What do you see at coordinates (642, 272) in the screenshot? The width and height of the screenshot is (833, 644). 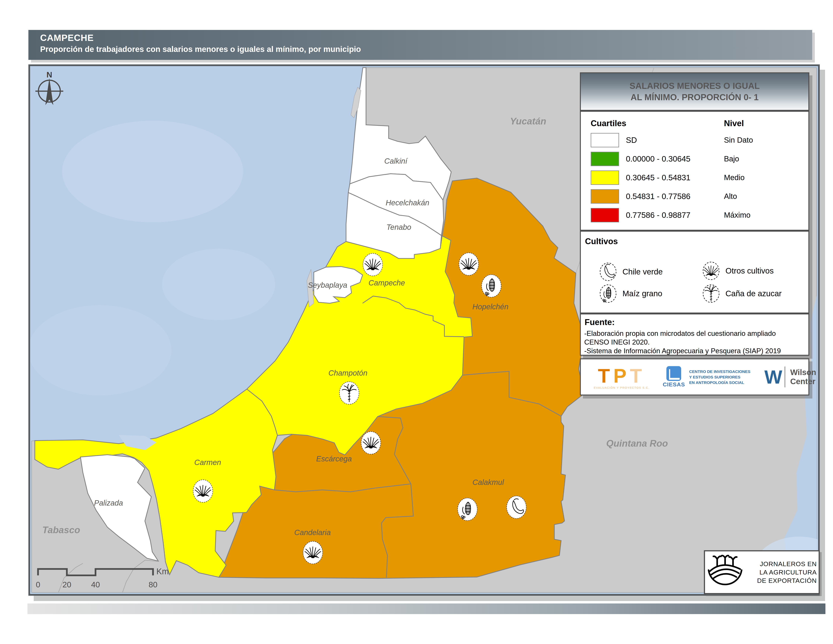 I see `cultivo-label: Chile verde` at bounding box center [642, 272].